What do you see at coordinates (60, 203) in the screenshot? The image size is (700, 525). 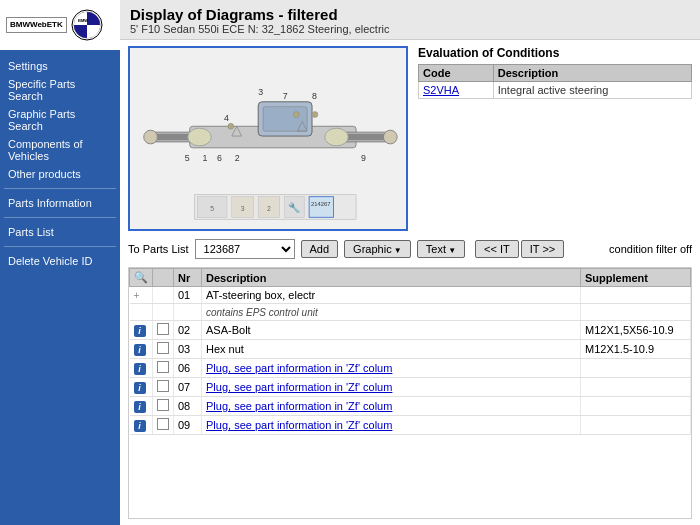 I see `sidebar-item-parts-information: Parts Information` at bounding box center [60, 203].